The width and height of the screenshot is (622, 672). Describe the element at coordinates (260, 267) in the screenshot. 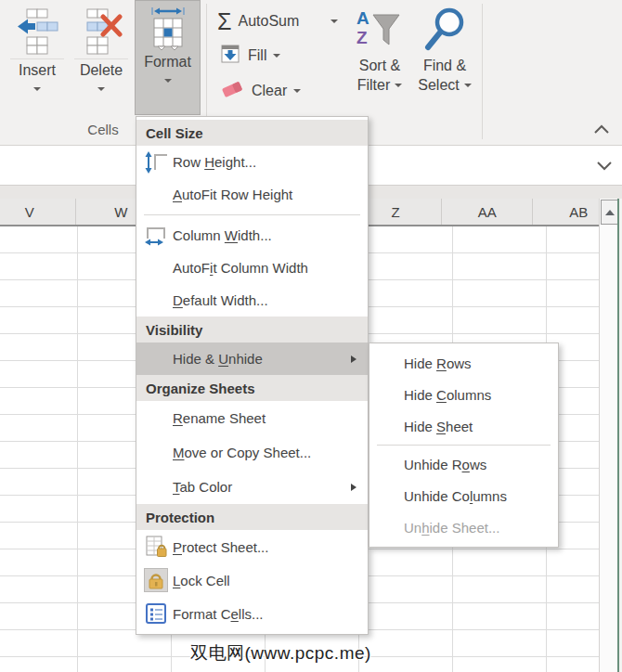

I see `label-part: t Column Width` at that location.